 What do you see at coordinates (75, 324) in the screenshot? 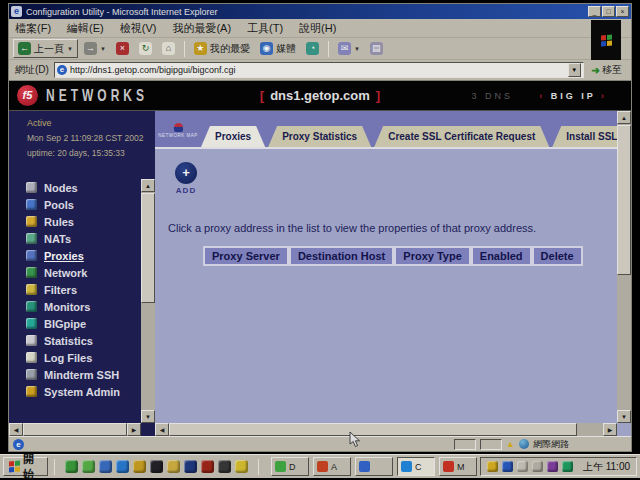
I see `sidebar-item: BIGpipe` at bounding box center [75, 324].